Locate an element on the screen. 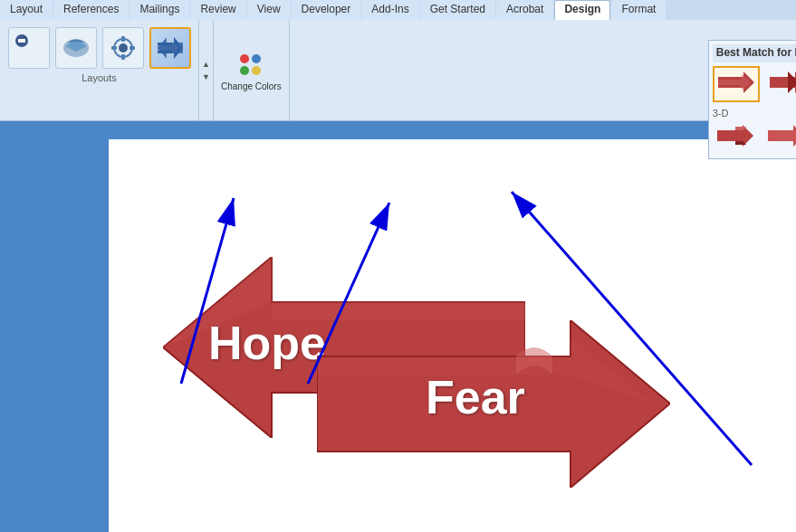 Image resolution: width=796 pixels, height=532 pixels. tab-view: View is located at coordinates (269, 10).